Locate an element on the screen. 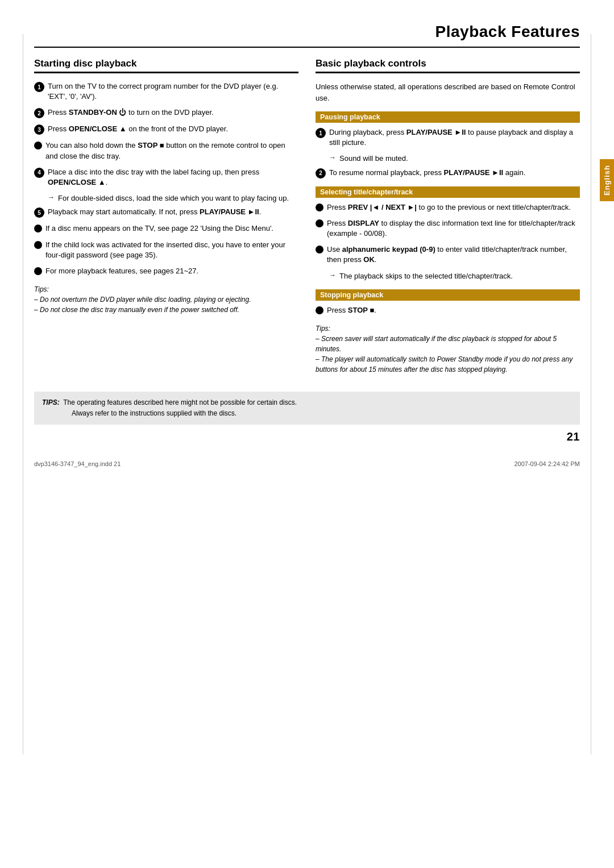 The image size is (614, 868). bottom-tips-line2: Always refer to the instructions supplie… is located at coordinates (154, 413).